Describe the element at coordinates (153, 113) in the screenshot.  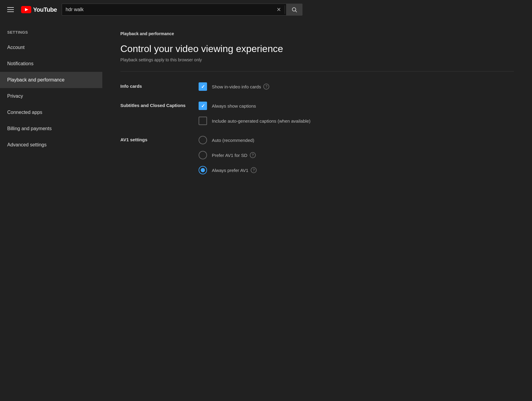
I see `subtitles-label: Subtitles and Closed Captions` at that location.